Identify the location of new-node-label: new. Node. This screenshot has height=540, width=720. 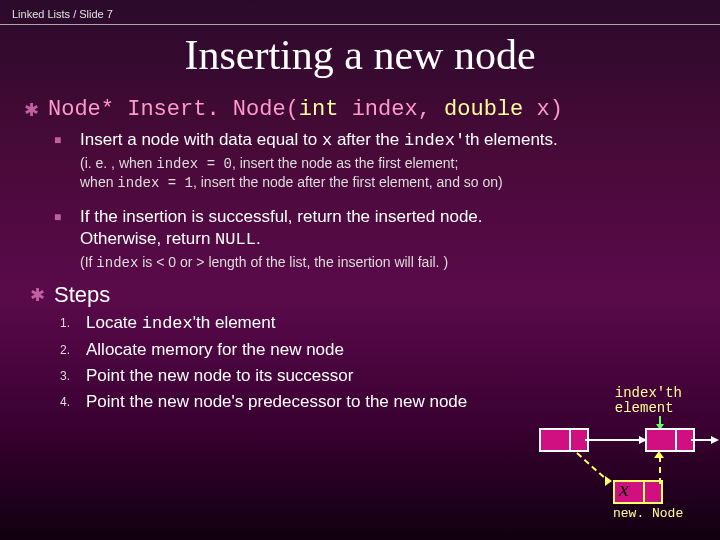
(648, 514).